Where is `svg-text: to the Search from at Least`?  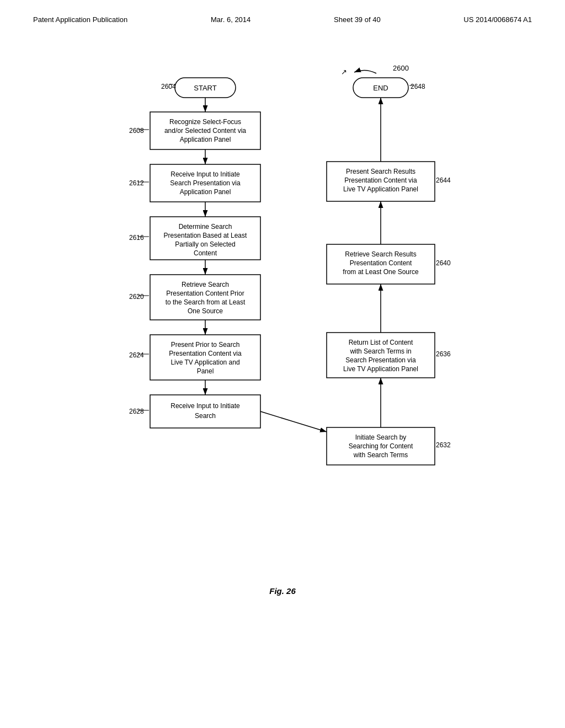
svg-text: to the Search from at Least is located at coordinates (205, 302).